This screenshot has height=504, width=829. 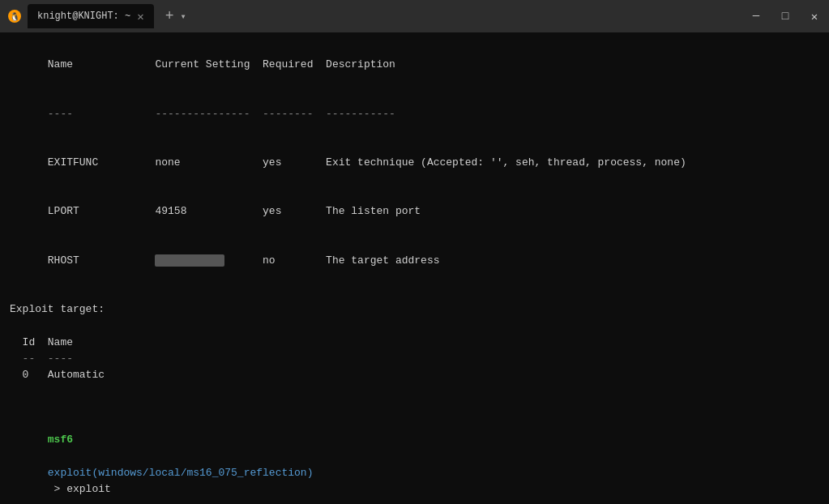 I want to click on lport-desc: The listen port, so click(x=373, y=211).